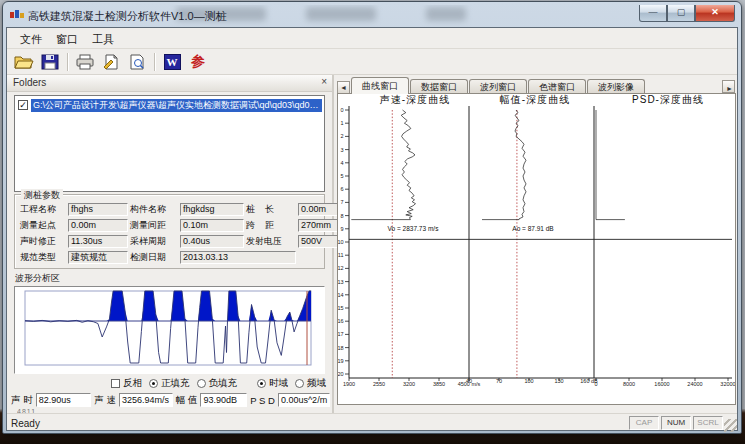  Describe the element at coordinates (166, 330) in the screenshot. I see `waveform-svg` at that location.